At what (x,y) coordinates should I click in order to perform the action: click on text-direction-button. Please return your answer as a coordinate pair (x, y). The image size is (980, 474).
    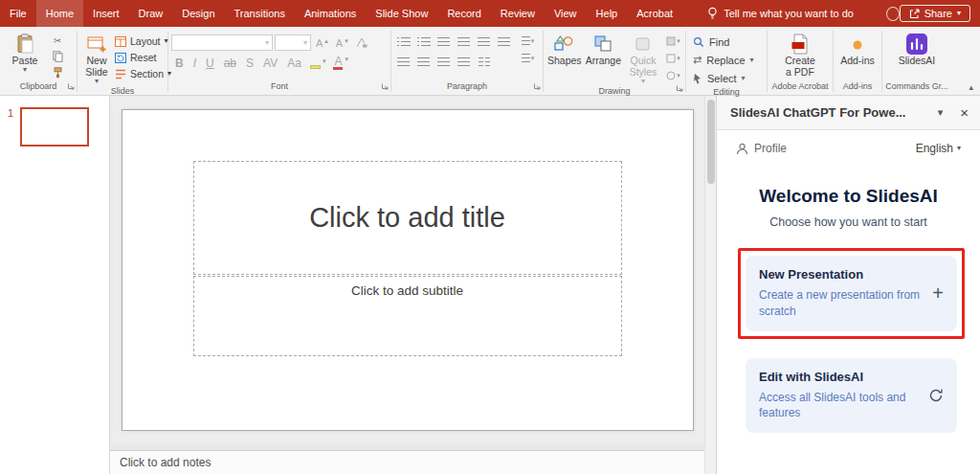
    Looking at the image, I should click on (503, 42).